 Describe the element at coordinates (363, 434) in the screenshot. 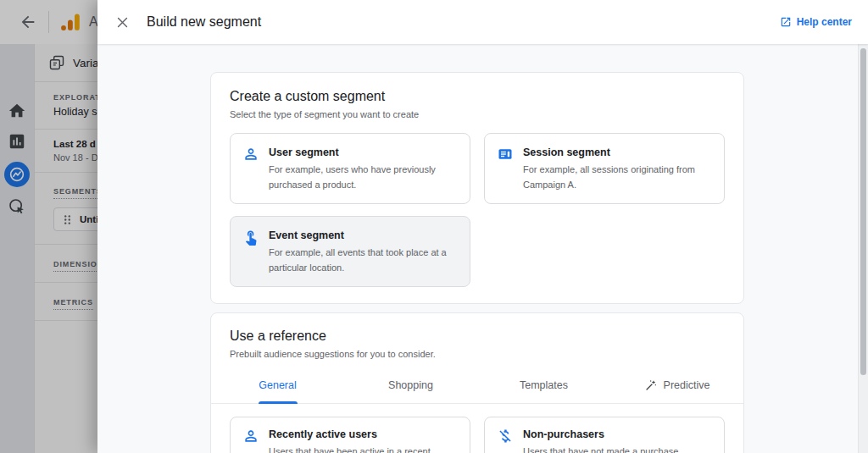

I see `suggestion-title: Recently active users` at that location.